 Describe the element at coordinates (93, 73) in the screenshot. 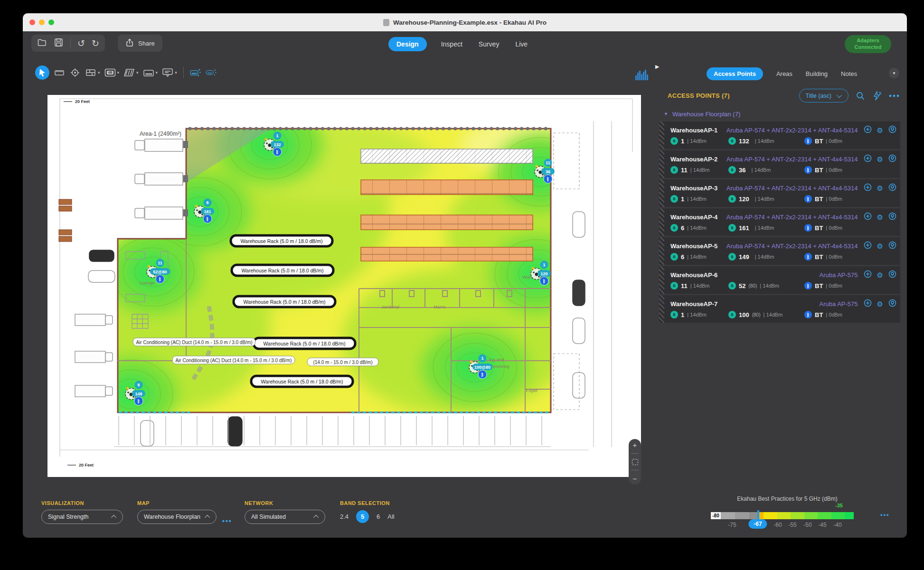

I see `wall-tool: ▾` at that location.